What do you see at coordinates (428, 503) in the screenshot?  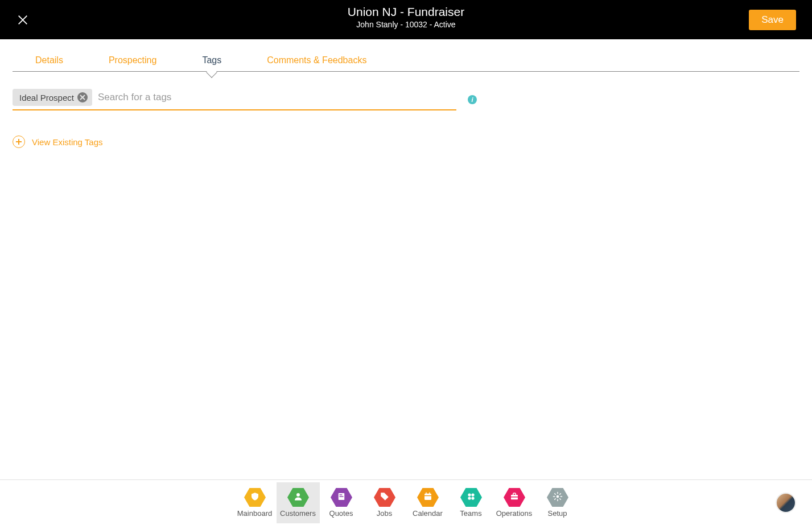 I see `nav-item-calendar: Calendar` at bounding box center [428, 503].